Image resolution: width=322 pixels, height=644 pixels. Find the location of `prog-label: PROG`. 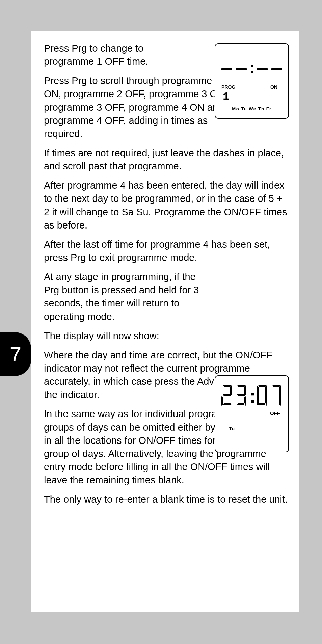

prog-label: PROG is located at coordinates (228, 87).